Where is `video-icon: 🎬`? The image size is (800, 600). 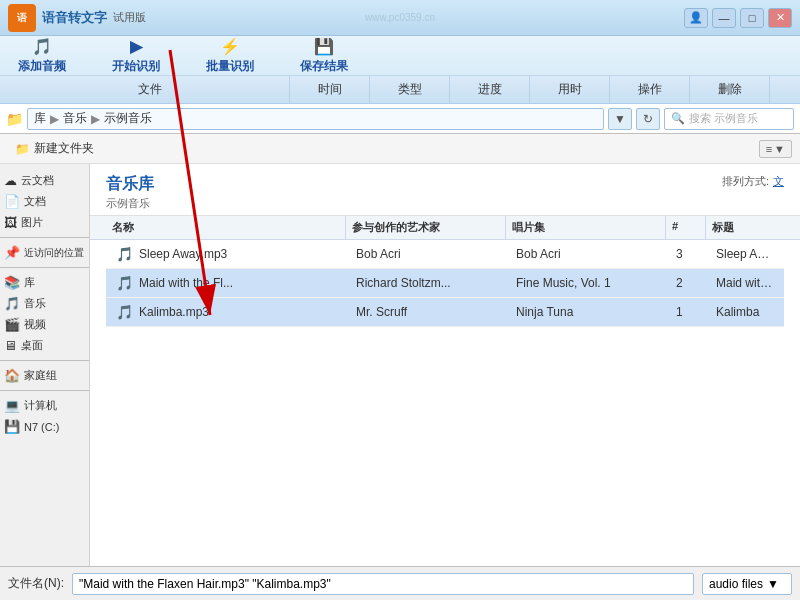 video-icon: 🎬 is located at coordinates (12, 324).